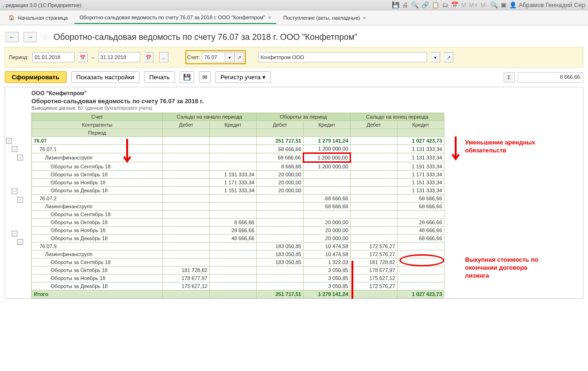 Image resolution: width=588 pixels, height=371 pixels. Describe the element at coordinates (45, 37) in the screenshot. I see `favorite-icon: ☆` at that location.